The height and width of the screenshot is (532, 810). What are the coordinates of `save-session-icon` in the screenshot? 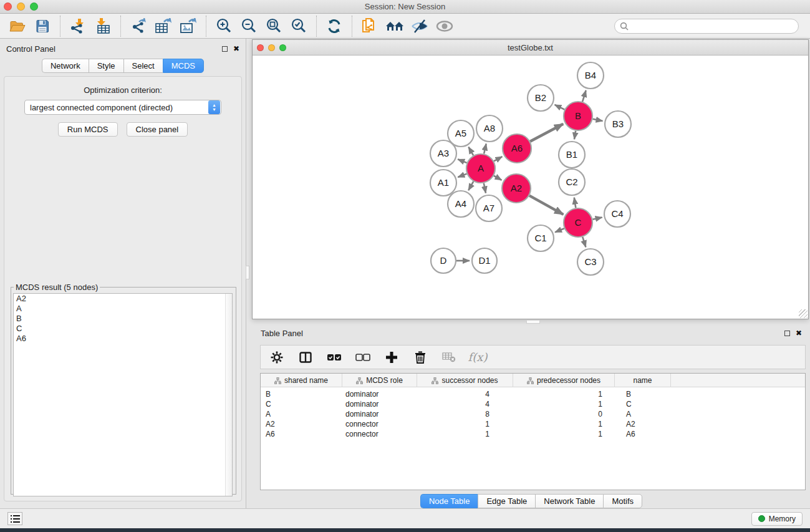 It's located at (42, 26).